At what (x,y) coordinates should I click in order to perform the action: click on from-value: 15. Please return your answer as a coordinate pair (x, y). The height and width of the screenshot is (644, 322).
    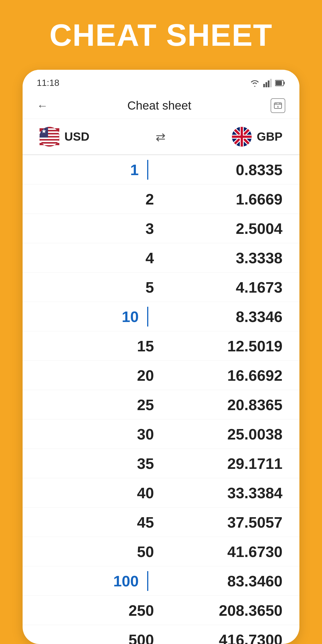
    Looking at the image, I should click on (101, 346).